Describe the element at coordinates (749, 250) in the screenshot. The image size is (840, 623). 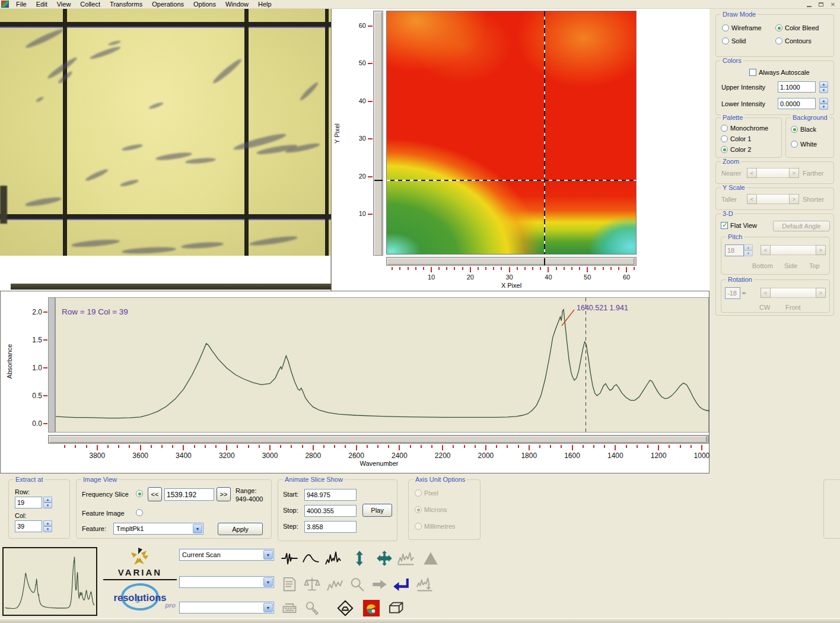
I see `pitch-spinner: ▲▼` at that location.